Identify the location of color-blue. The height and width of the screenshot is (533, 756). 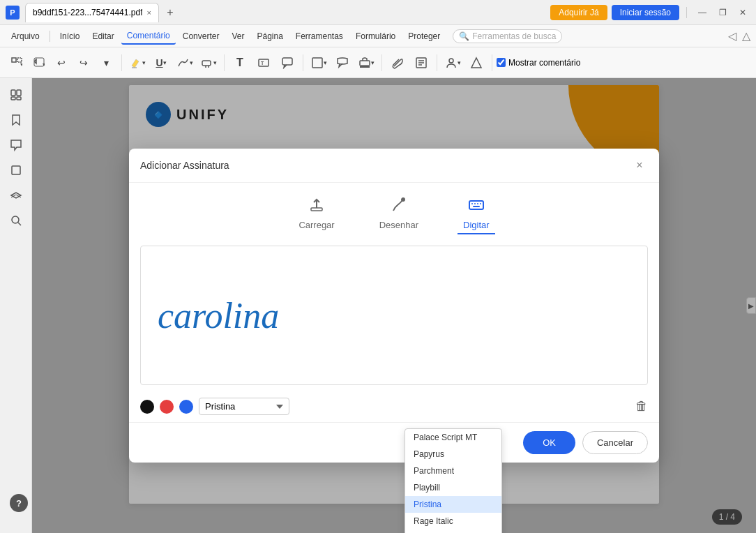
(186, 407).